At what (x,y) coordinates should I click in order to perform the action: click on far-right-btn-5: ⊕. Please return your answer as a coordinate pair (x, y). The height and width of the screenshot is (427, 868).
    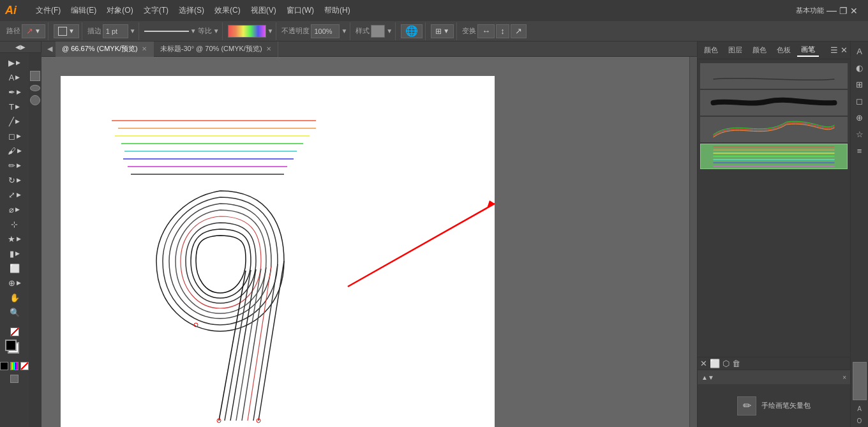
    Looking at the image, I should click on (860, 117).